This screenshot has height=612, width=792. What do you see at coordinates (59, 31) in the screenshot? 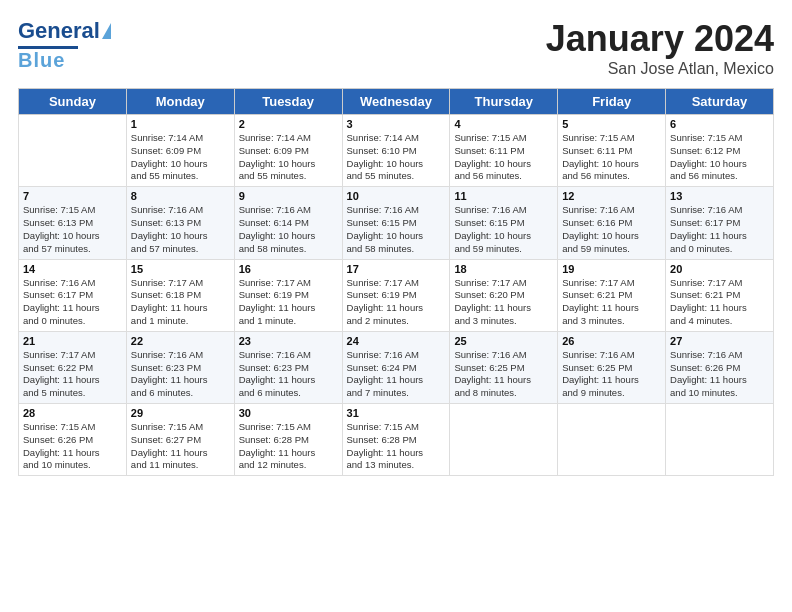
I see `logo-general: General` at bounding box center [59, 31].